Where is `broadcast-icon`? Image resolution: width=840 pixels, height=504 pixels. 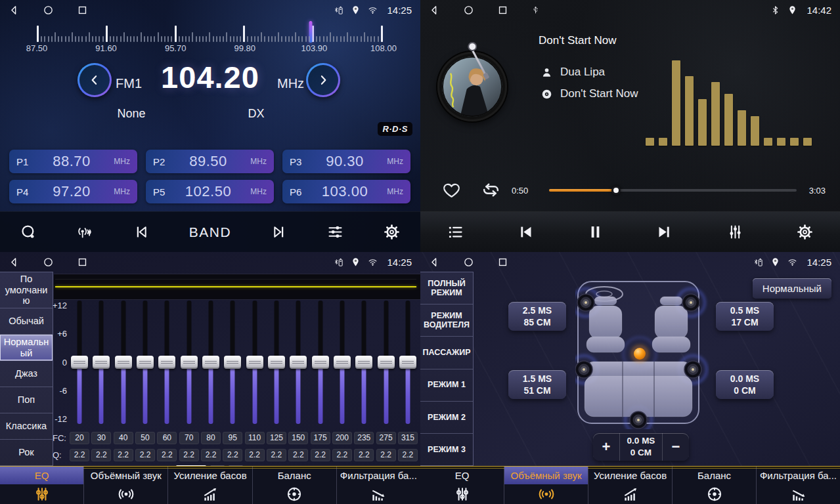
broadcast-icon is located at coordinates (85, 232).